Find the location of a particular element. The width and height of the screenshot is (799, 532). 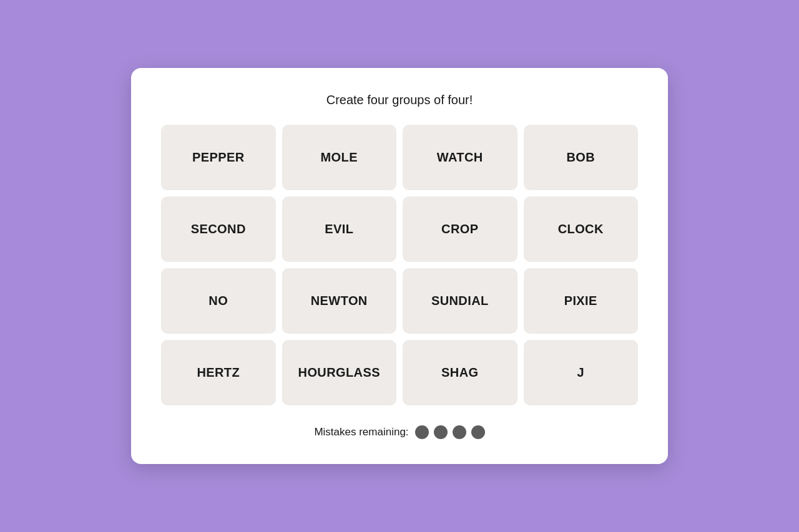

tile-label: NO is located at coordinates (218, 301).